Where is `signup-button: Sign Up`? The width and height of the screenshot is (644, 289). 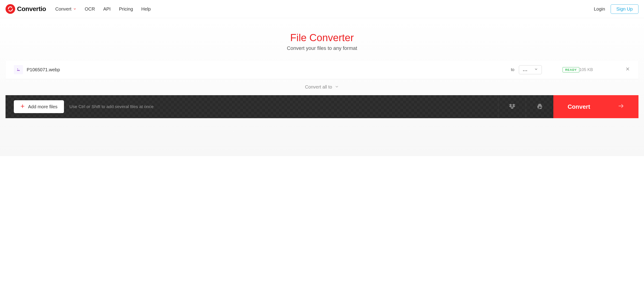 signup-button: Sign Up is located at coordinates (624, 9).